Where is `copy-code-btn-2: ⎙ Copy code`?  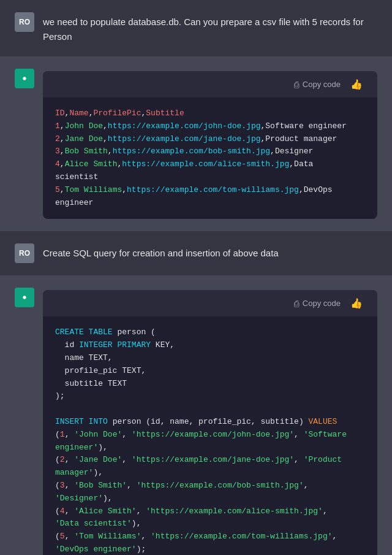 copy-code-btn-2: ⎙ Copy code is located at coordinates (317, 304).